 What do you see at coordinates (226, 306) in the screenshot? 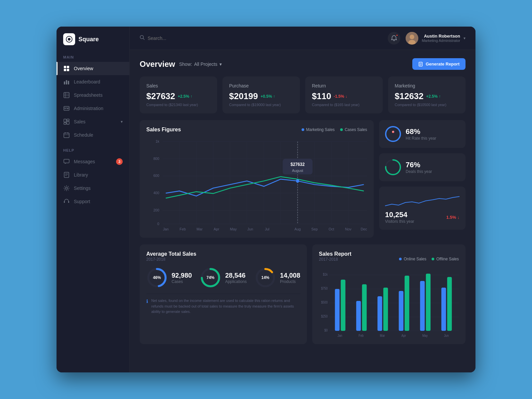
I see `note-text: Net sales, found on the income statement…` at bounding box center [226, 306].